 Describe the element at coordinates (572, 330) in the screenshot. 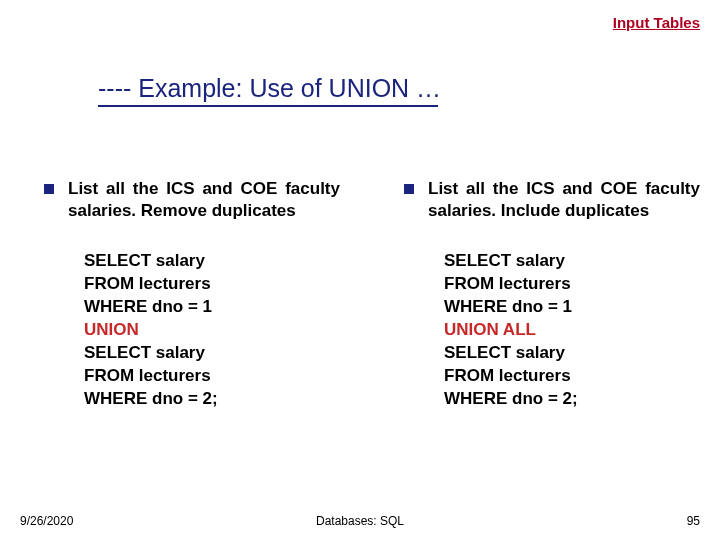

I see `sql-keyword: UNION ALL` at that location.